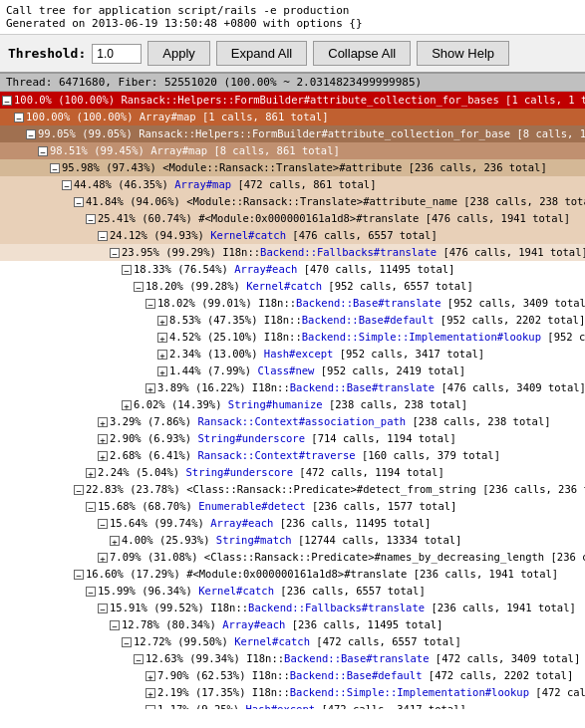 This screenshot has width=585, height=728. I want to click on tree-row: −15.99% (96.34%) Kernel#catch [236 calls…, so click(293, 592).